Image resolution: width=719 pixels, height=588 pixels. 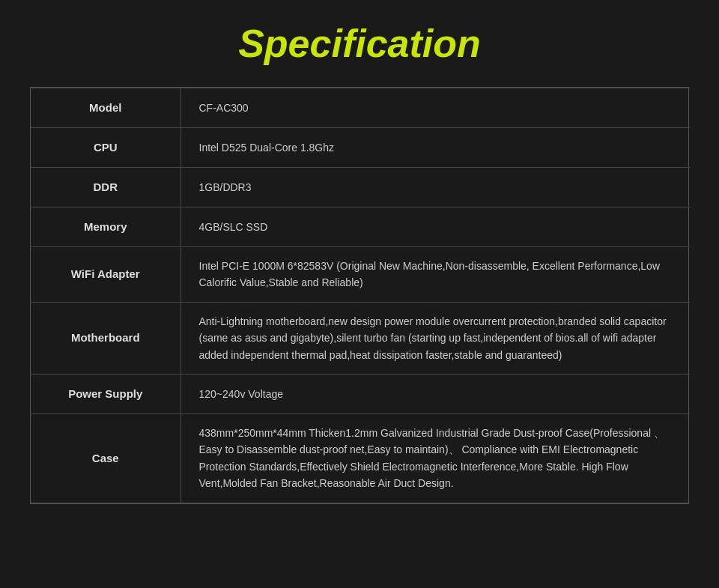 What do you see at coordinates (435, 228) in the screenshot?
I see `row-value: 4GB/SLC SSD` at bounding box center [435, 228].